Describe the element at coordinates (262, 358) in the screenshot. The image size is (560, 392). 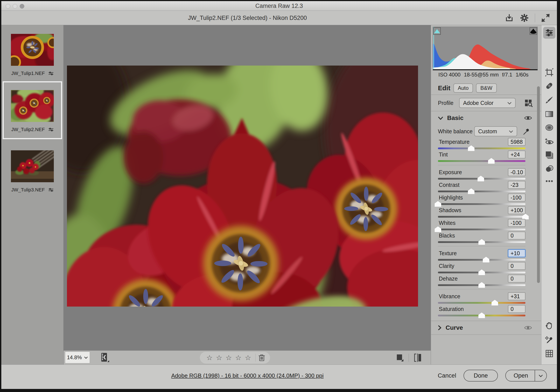
I see `trash-icon` at that location.